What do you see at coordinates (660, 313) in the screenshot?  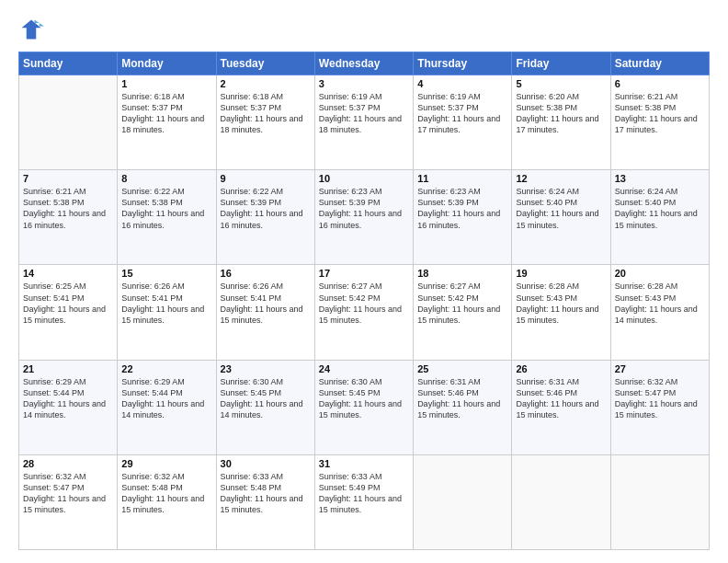 I see `calendar-cell: 20 Sunrise: 6:28 AMSunset: 5:43 PMDaylig…` at bounding box center [660, 313].